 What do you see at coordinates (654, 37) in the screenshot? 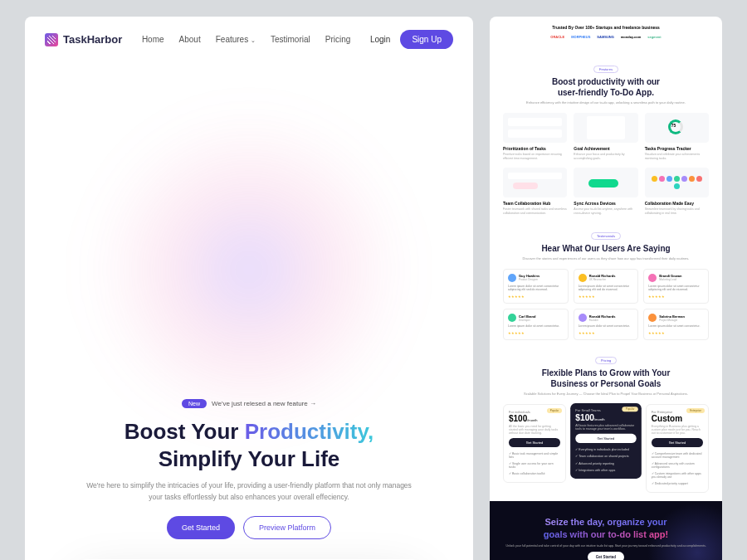
I see `sp-logo-segment: segment` at bounding box center [654, 37].